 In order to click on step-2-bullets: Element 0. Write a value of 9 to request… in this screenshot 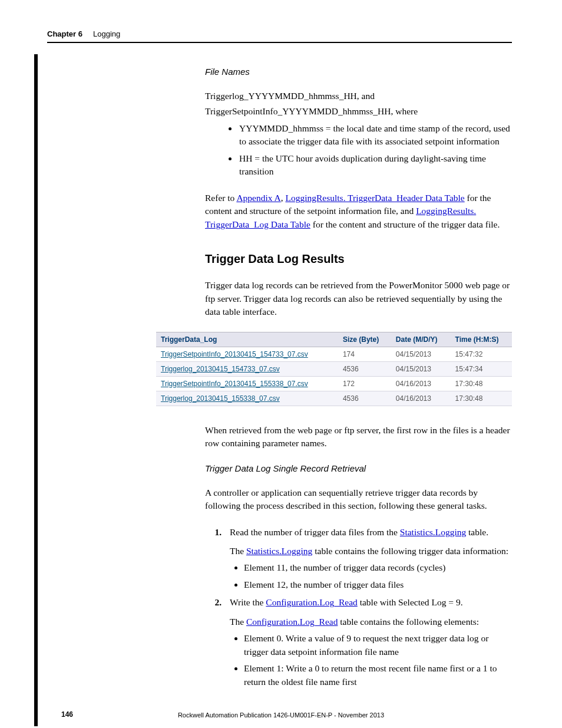, I will do `click(378, 660)`.